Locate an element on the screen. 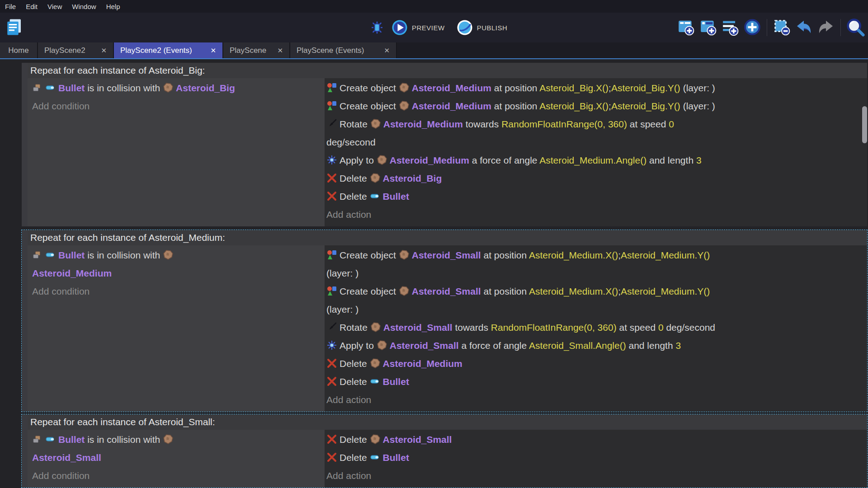 This screenshot has width=868, height=488. expression: 0 is located at coordinates (661, 327).